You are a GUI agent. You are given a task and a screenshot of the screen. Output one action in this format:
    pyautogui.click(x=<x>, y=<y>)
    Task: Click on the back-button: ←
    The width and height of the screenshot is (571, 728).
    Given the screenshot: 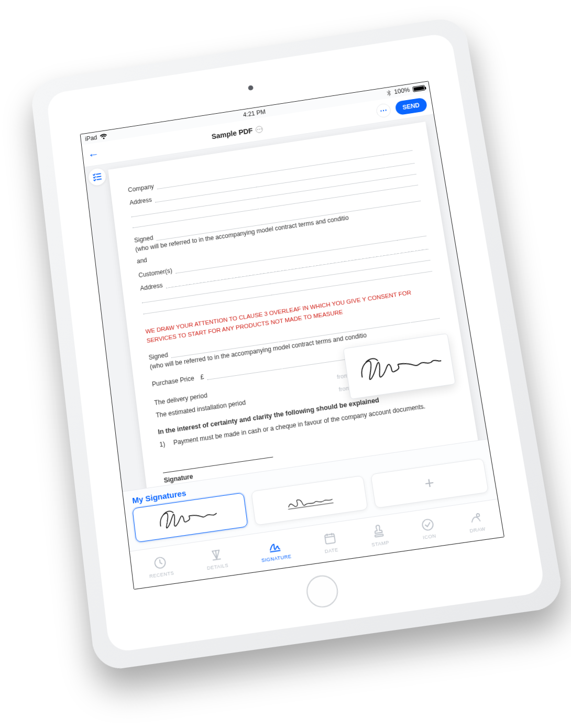 What is the action you would take?
    pyautogui.click(x=94, y=154)
    